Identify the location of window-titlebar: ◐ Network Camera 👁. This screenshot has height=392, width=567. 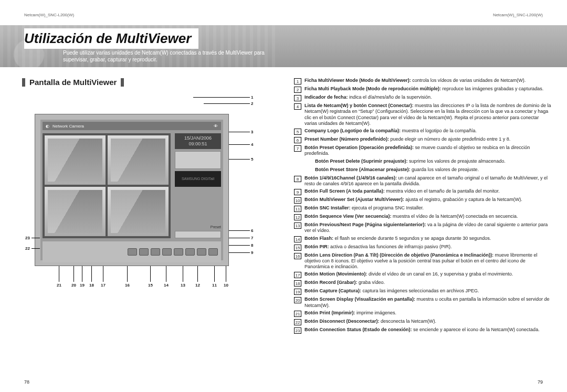
(132, 126).